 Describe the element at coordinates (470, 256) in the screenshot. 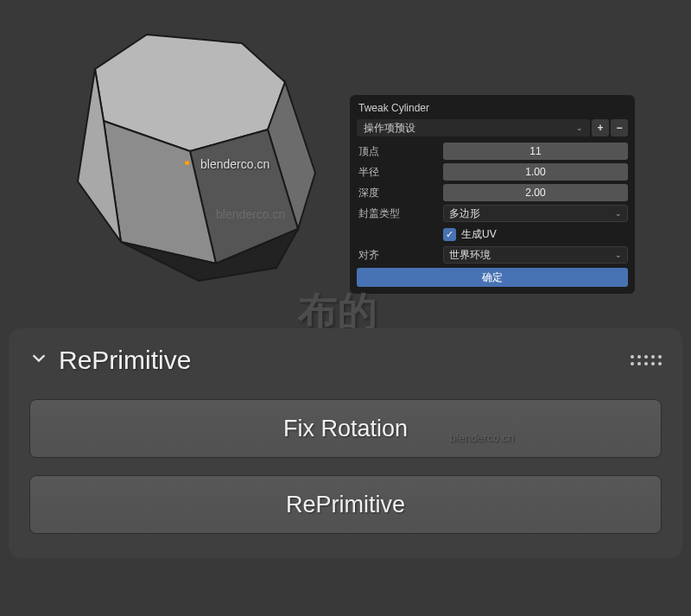

I see `align-value: 世界环境` at that location.